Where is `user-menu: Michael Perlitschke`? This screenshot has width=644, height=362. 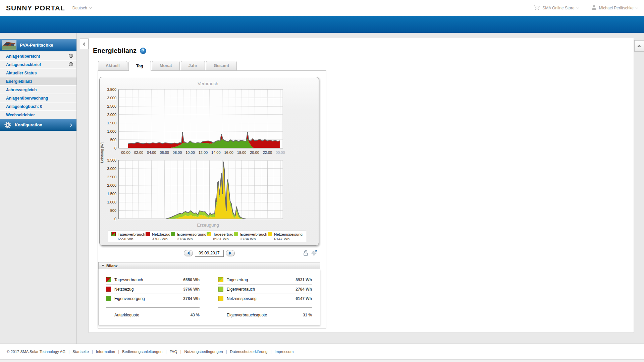 user-menu: Michael Perlitschke is located at coordinates (614, 8).